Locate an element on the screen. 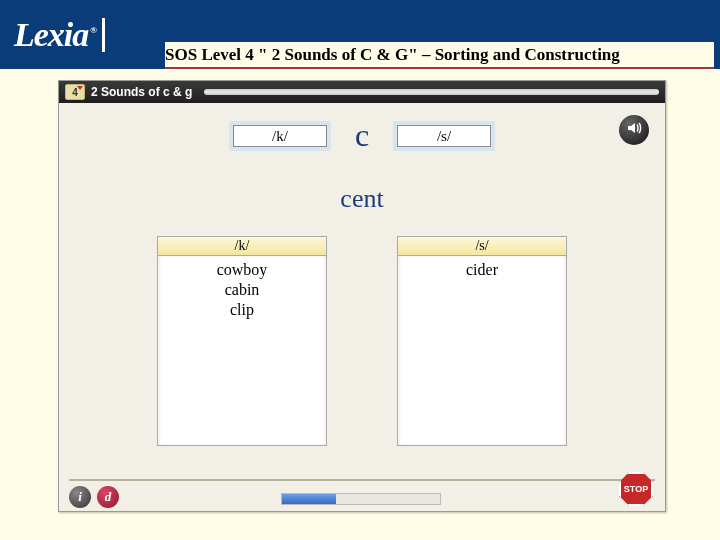 The height and width of the screenshot is (540, 720). progress-bar is located at coordinates (361, 499).